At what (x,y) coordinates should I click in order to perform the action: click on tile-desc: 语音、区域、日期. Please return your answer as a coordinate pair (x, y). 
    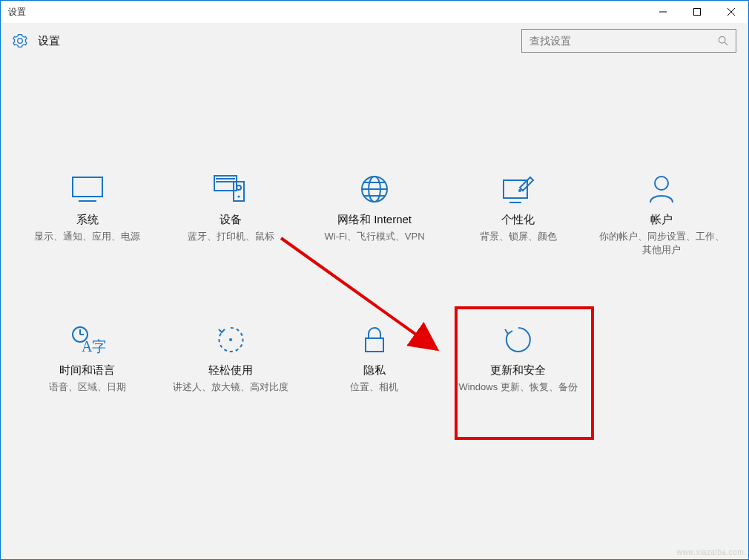
    Looking at the image, I should click on (88, 387).